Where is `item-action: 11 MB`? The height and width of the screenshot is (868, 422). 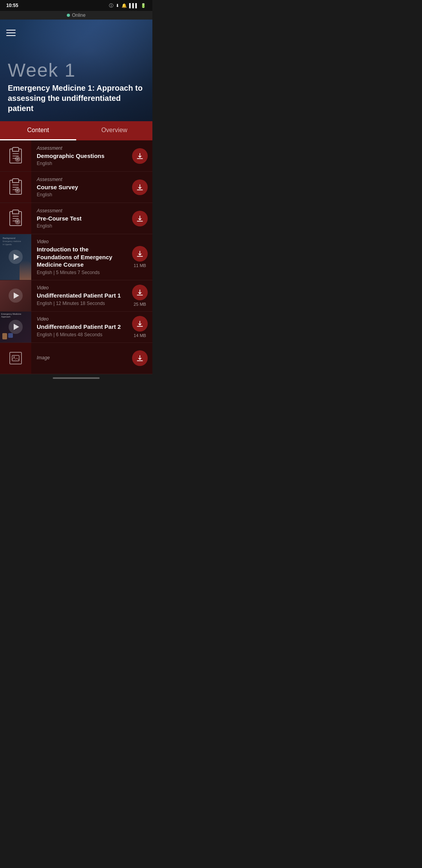 item-action: 11 MB is located at coordinates (140, 257).